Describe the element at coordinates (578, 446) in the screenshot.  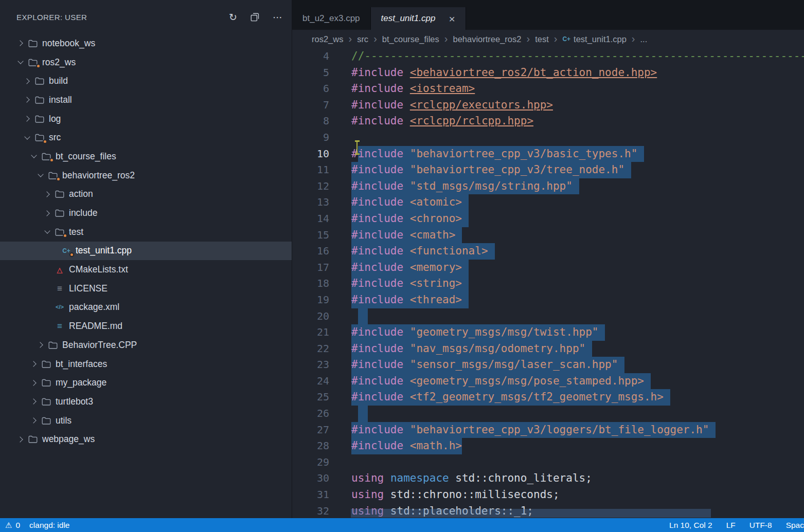
I see `line-content: #include <math.h>` at that location.